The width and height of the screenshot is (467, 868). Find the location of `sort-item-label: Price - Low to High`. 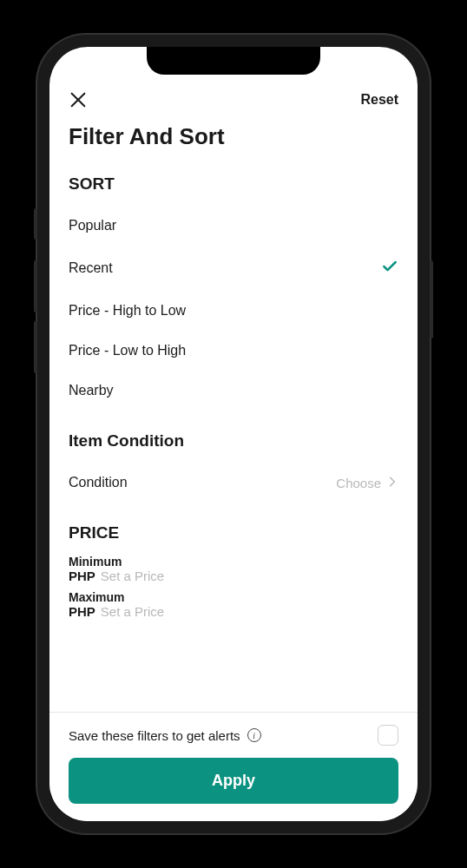

sort-item-label: Price - Low to High is located at coordinates (127, 351).